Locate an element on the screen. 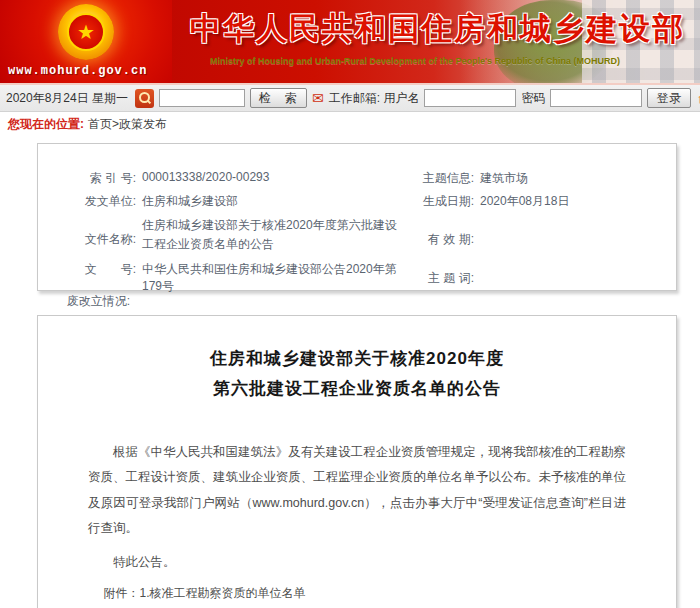 Image resolution: width=700 pixels, height=608 pixels. top-toolbar: 2020年8月24日 星期一 检 索 ✉ 工作邮箱: 用户名 密码 登录 ↑ 设… is located at coordinates (350, 98).